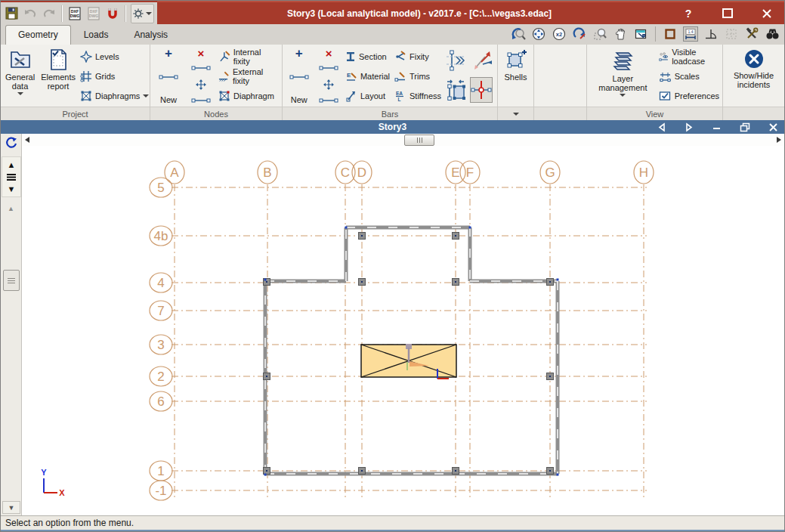 The height and width of the screenshot is (532, 785). Describe the element at coordinates (620, 34) in the screenshot. I see `pan-button` at that location.